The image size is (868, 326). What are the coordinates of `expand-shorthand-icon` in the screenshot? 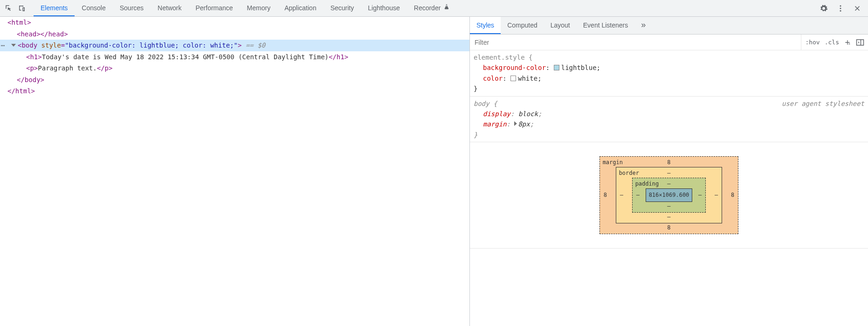 It's located at (516, 124).